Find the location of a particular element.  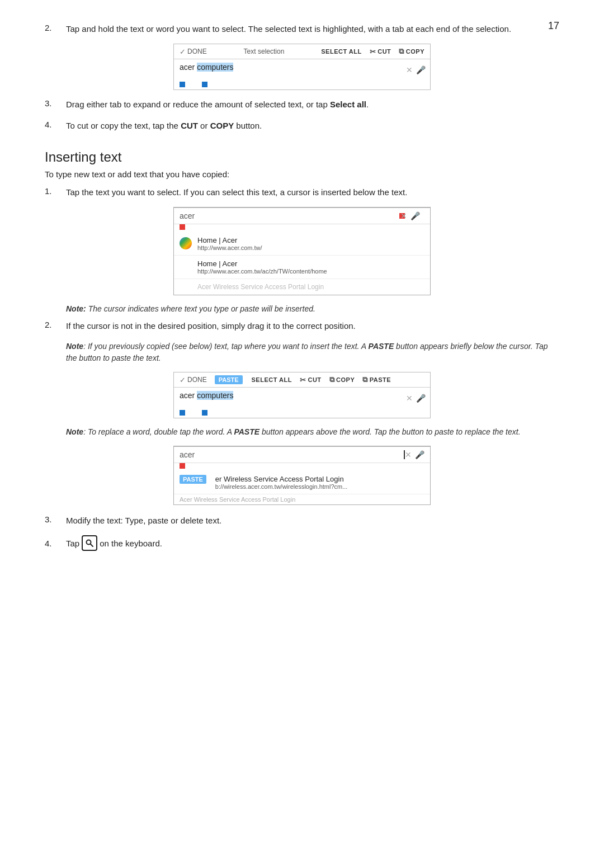

selection-toolbar: ✓ DONE Text selection SELECT ALL ✂ CUT ⧉… is located at coordinates (302, 51).